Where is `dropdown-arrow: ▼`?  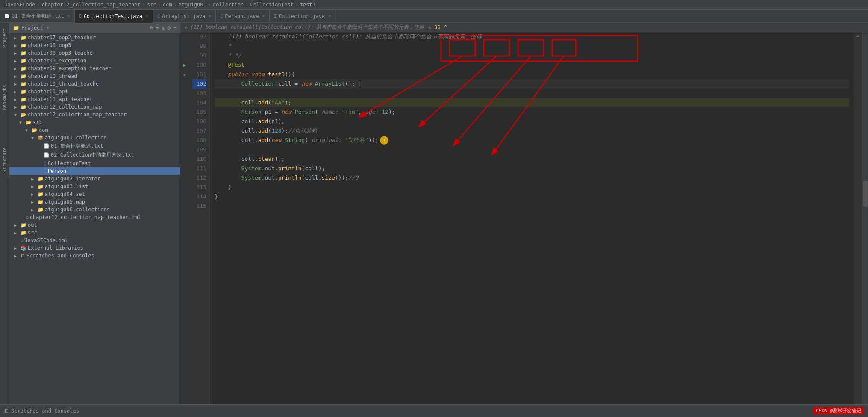
dropdown-arrow: ▼ is located at coordinates (48, 27).